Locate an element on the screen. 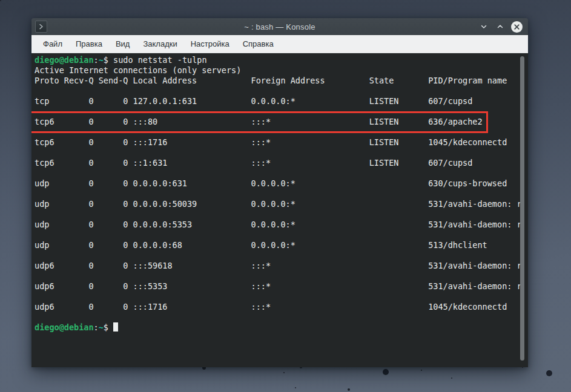  table-row: udp6 0 0 :::5353 :::* 531/avahi-daemon: … is located at coordinates (277, 287).